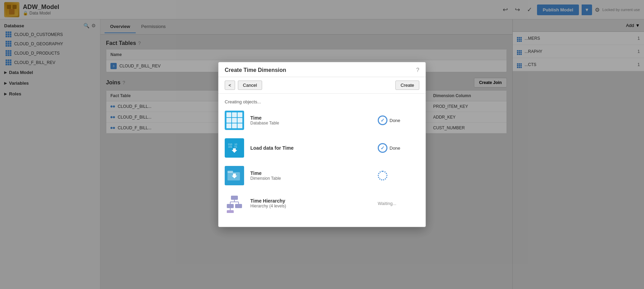  Describe the element at coordinates (399, 203) in the screenshot. I see `step-status: Waiting...` at that location.